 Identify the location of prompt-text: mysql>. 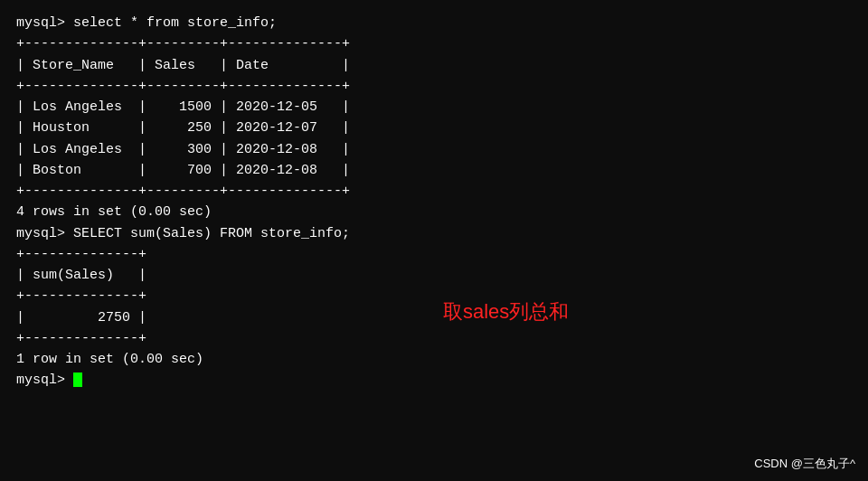
(45, 380).